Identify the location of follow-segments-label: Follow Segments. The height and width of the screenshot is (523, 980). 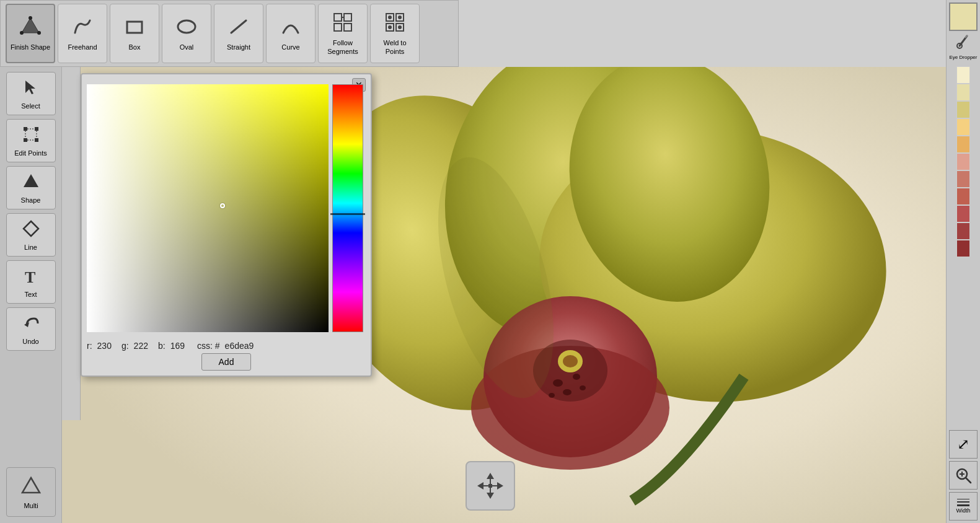
(343, 47).